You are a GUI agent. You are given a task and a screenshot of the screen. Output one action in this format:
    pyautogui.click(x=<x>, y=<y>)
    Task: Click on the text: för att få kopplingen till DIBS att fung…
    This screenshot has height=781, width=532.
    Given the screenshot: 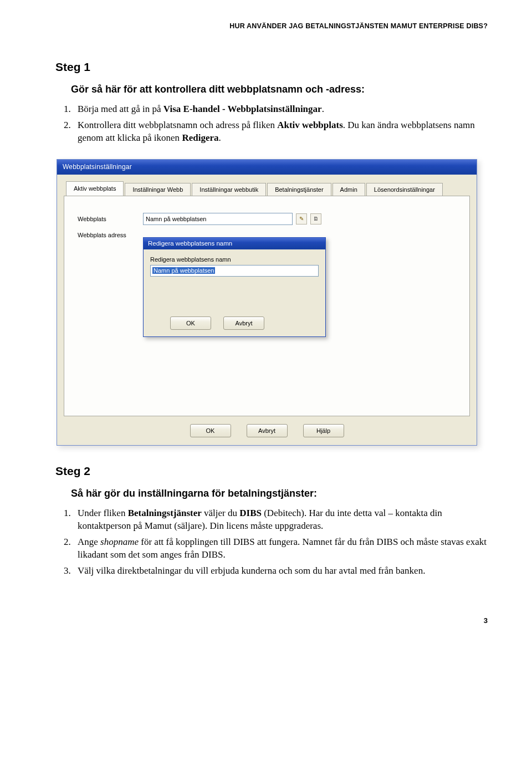 What is the action you would take?
    pyautogui.click(x=282, y=548)
    